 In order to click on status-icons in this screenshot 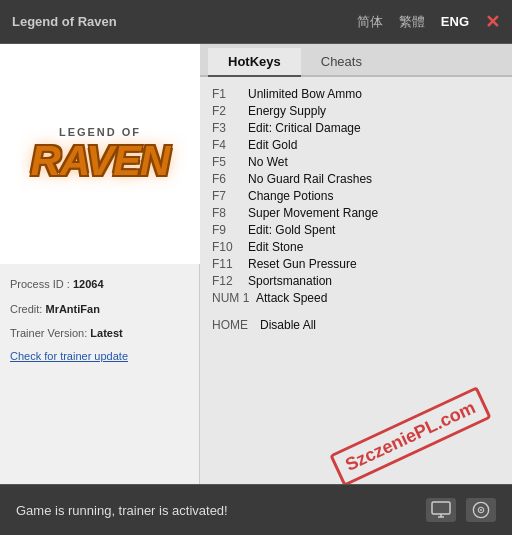, I will do `click(461, 510)`.